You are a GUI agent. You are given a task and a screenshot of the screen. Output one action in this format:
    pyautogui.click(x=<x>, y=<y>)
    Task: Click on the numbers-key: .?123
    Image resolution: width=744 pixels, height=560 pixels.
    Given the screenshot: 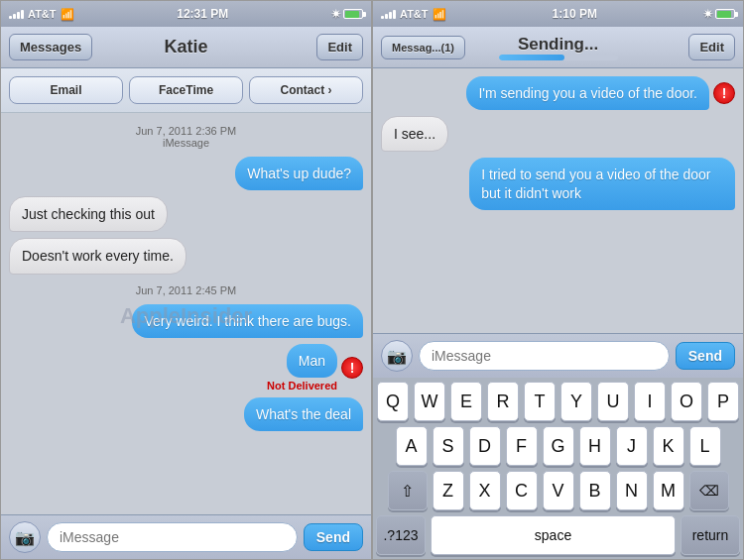 What is the action you would take?
    pyautogui.click(x=401, y=535)
    